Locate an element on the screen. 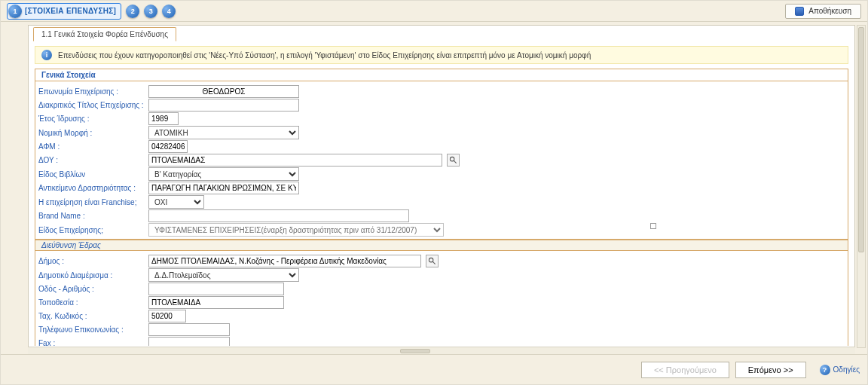  vertical-scrollbar-thumb is located at coordinates (861, 140).